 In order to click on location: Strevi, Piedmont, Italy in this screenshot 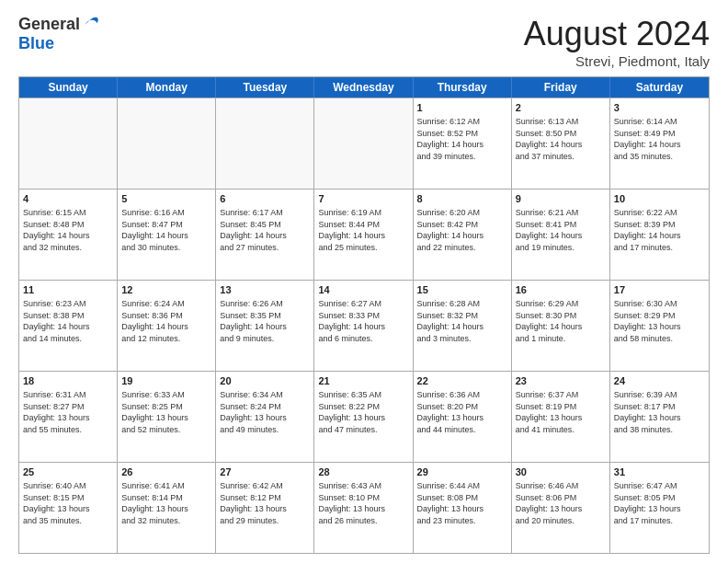, I will do `click(617, 61)`.